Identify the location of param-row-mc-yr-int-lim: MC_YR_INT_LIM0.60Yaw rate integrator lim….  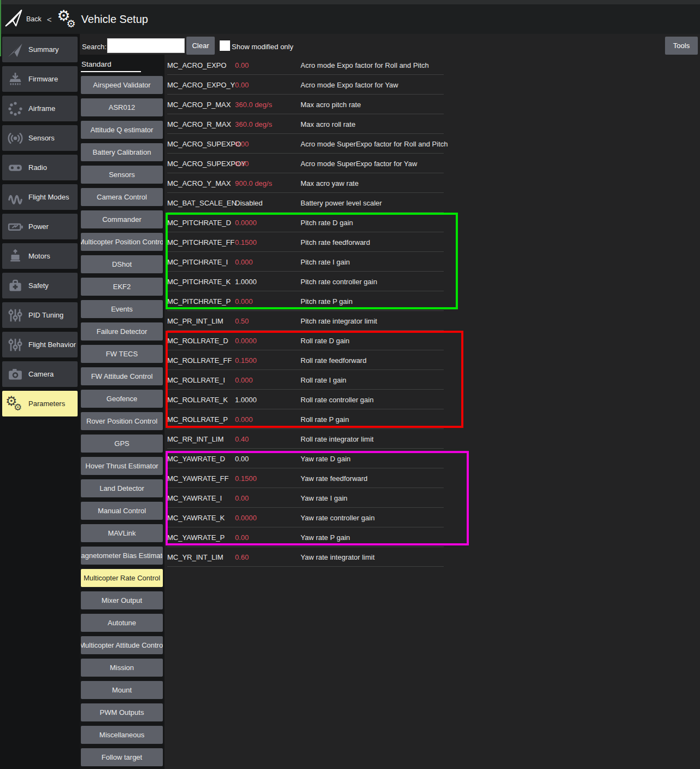
(433, 557).